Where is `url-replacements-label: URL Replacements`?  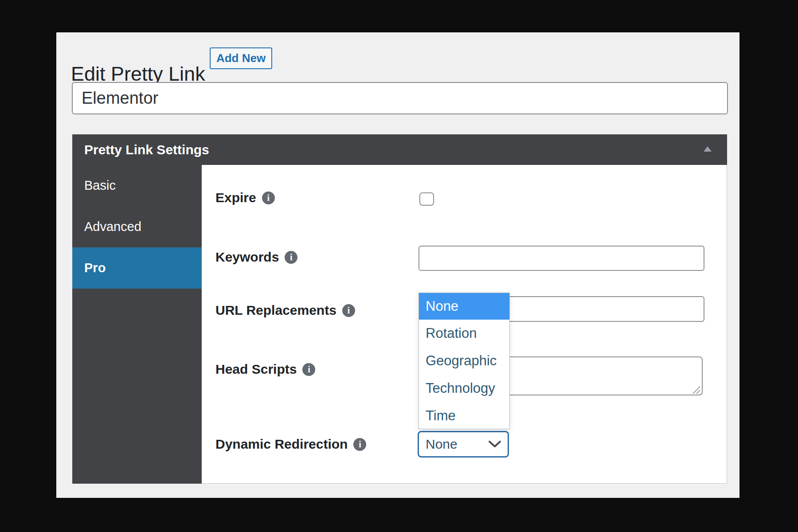
url-replacements-label: URL Replacements is located at coordinates (276, 310).